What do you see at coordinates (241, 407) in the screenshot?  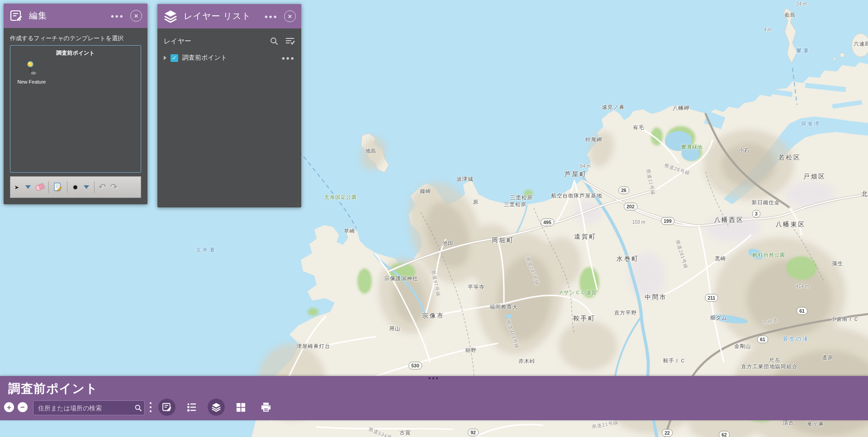 I see `widget-apps-button` at bounding box center [241, 407].